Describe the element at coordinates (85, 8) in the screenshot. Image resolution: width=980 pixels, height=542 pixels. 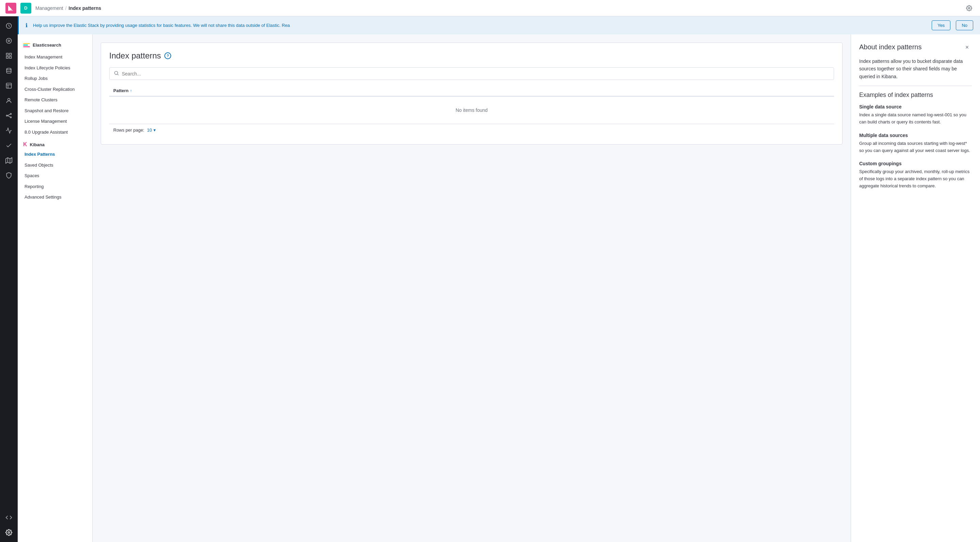
I see `breadcrumb-current: Index patterns` at that location.